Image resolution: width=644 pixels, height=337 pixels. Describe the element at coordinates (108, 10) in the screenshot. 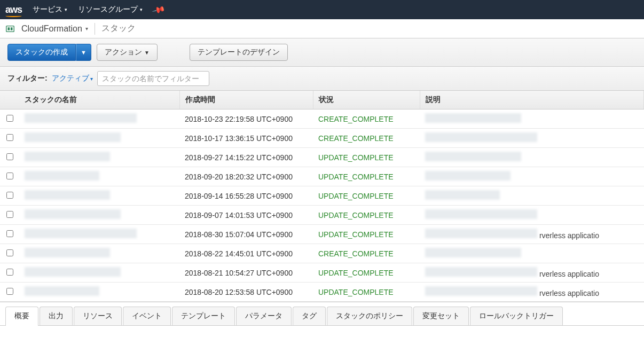

I see `nav-resource-groups-label: リソースグループ` at that location.